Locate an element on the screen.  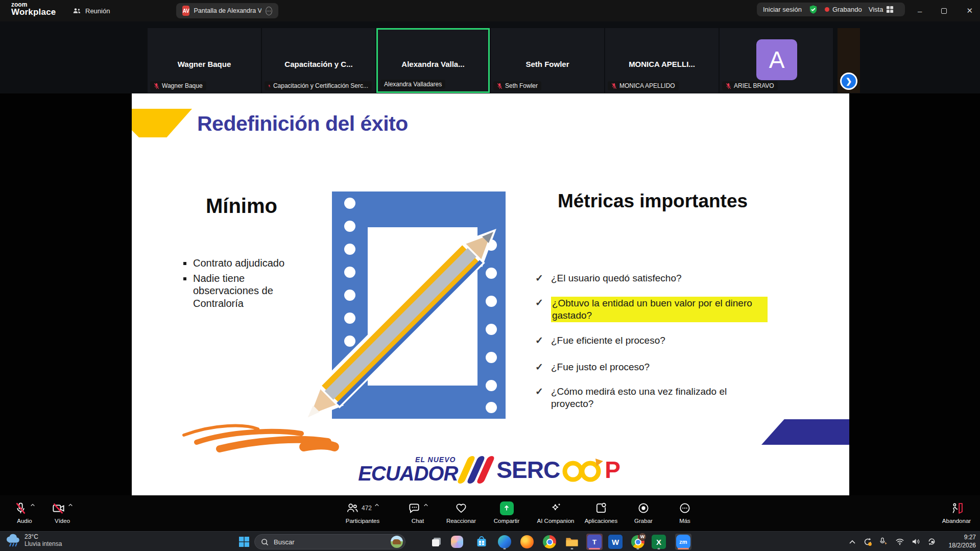
clock: 9:27 18/2/2026 is located at coordinates (962, 541).